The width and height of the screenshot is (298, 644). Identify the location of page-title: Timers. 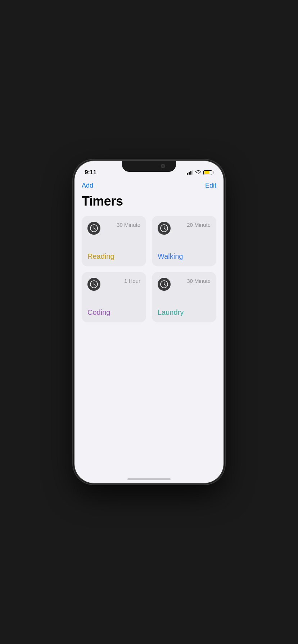
(149, 201).